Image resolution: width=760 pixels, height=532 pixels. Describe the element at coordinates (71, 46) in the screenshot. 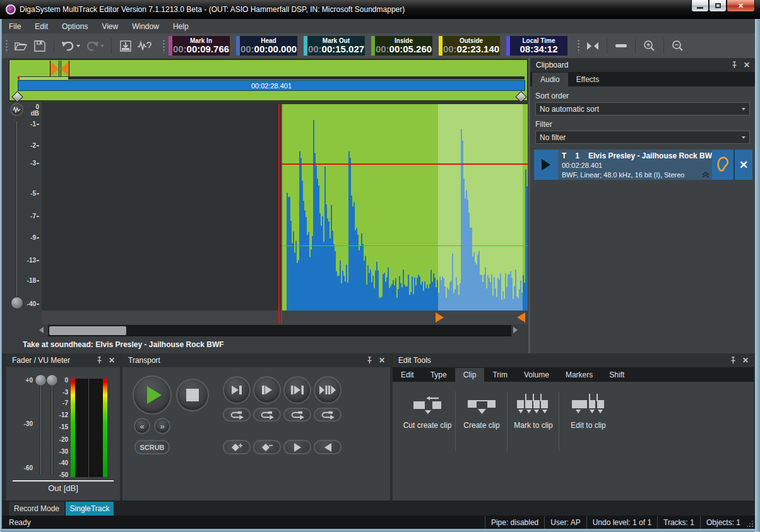

I see `undo-button` at that location.